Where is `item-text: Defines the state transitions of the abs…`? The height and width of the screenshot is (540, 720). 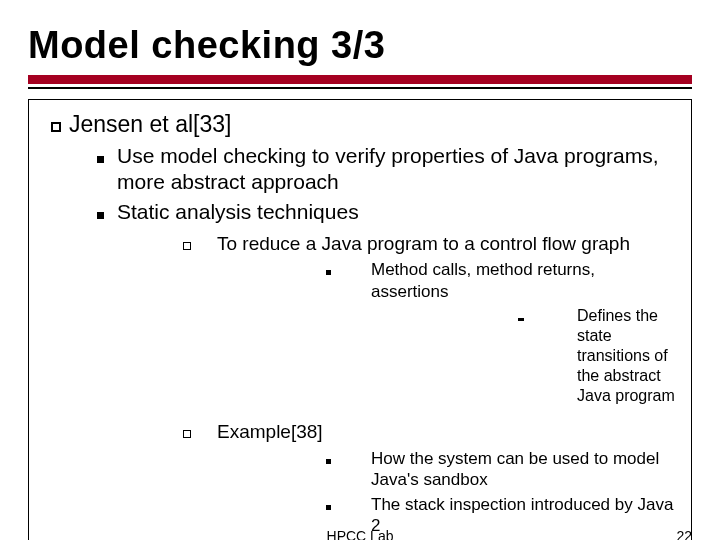 item-text: Defines the state transitions of the abs… is located at coordinates (627, 356).